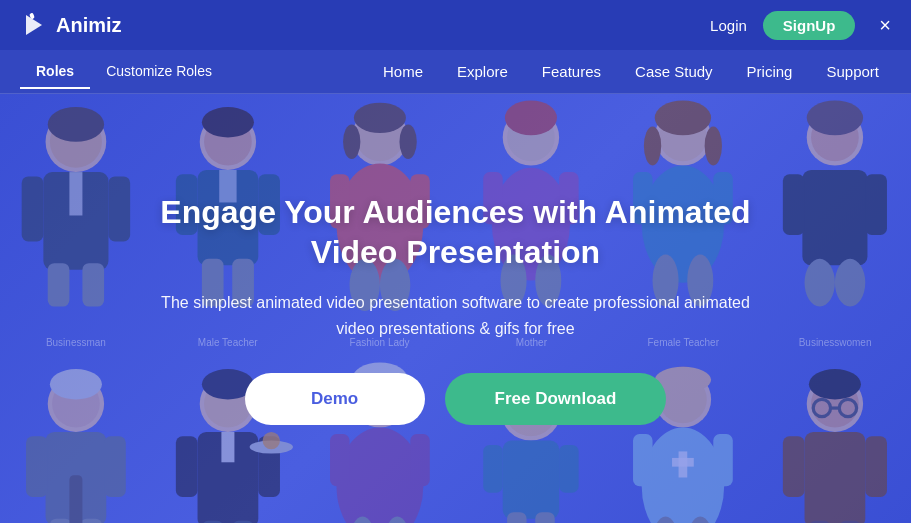 The height and width of the screenshot is (523, 911). What do you see at coordinates (71, 25) in the screenshot?
I see `logo-area: Animiz` at bounding box center [71, 25].